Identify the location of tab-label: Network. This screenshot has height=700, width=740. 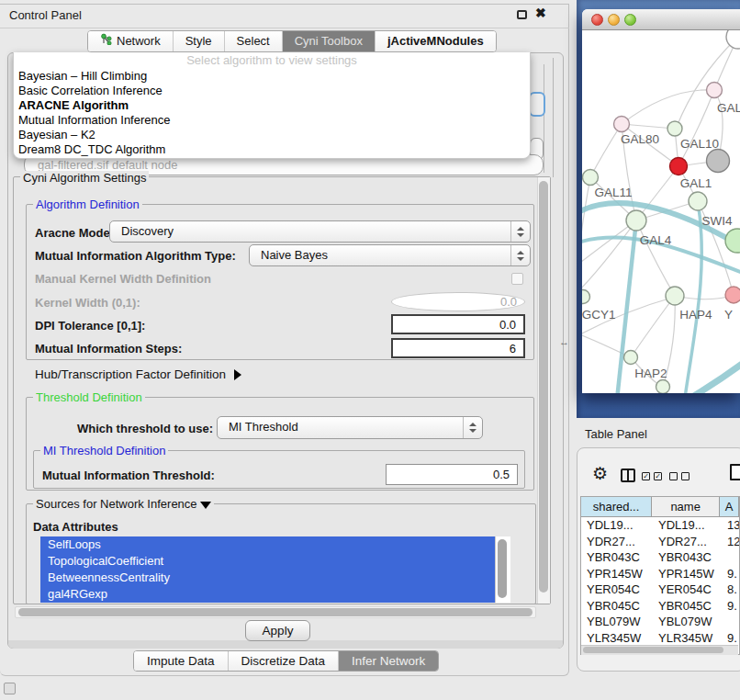
(139, 41).